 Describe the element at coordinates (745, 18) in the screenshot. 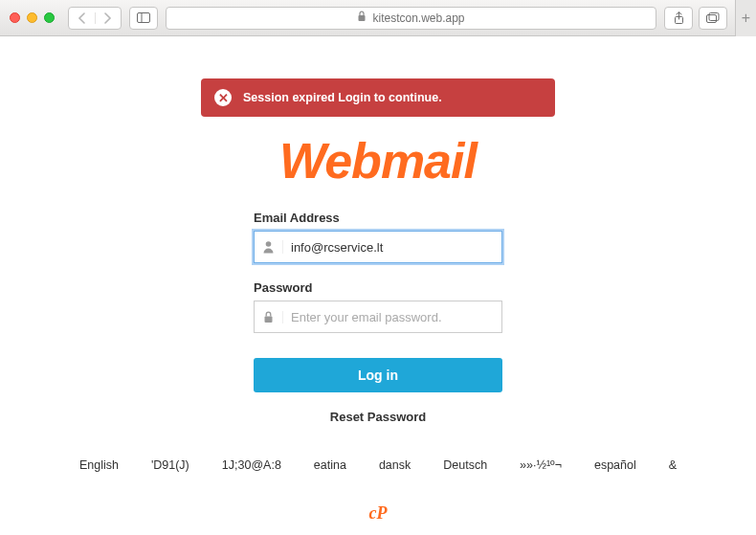

I see `new-tab-button: +` at that location.